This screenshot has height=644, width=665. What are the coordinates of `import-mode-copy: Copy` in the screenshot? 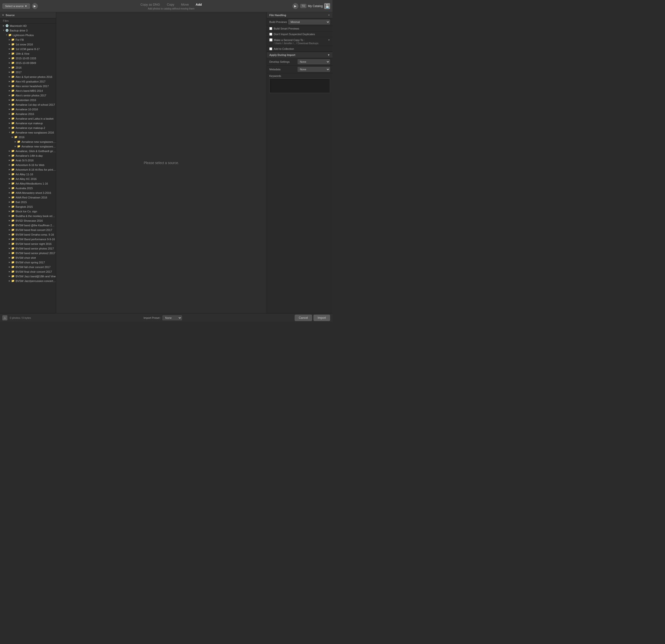 It's located at (170, 4).